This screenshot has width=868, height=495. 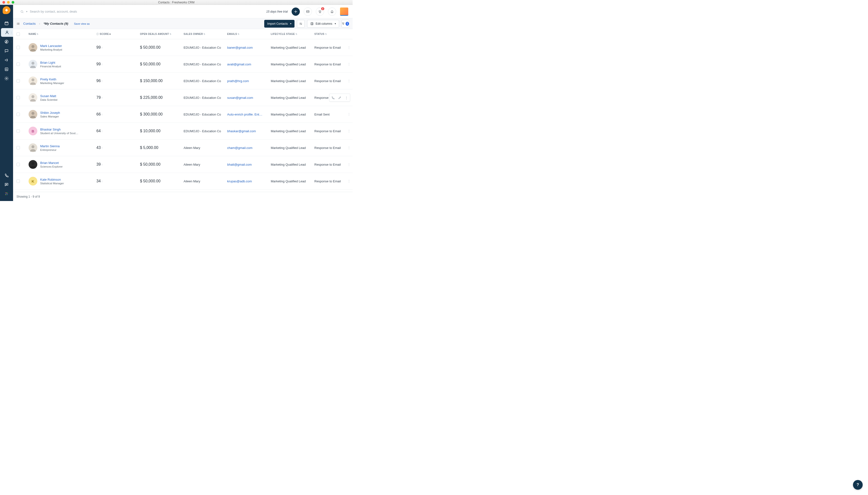 What do you see at coordinates (239, 64) in the screenshot?
I see `email-link: avali@gmail.com` at bounding box center [239, 64].